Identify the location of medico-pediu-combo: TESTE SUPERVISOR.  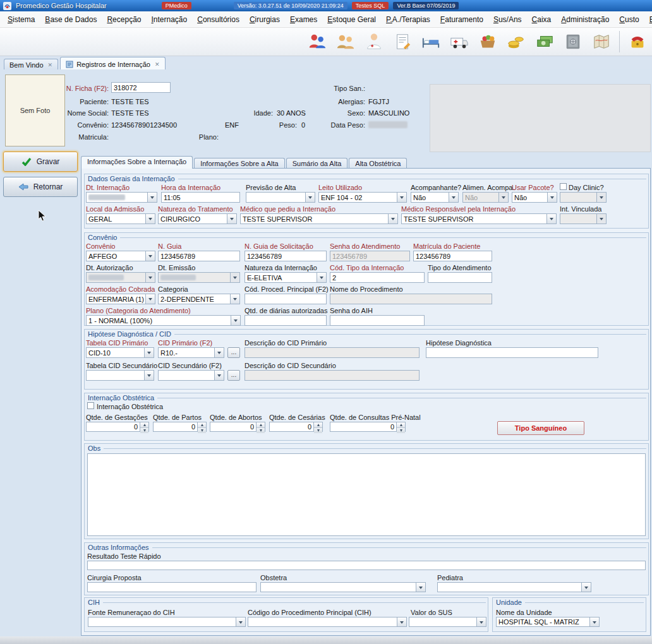
(319, 218).